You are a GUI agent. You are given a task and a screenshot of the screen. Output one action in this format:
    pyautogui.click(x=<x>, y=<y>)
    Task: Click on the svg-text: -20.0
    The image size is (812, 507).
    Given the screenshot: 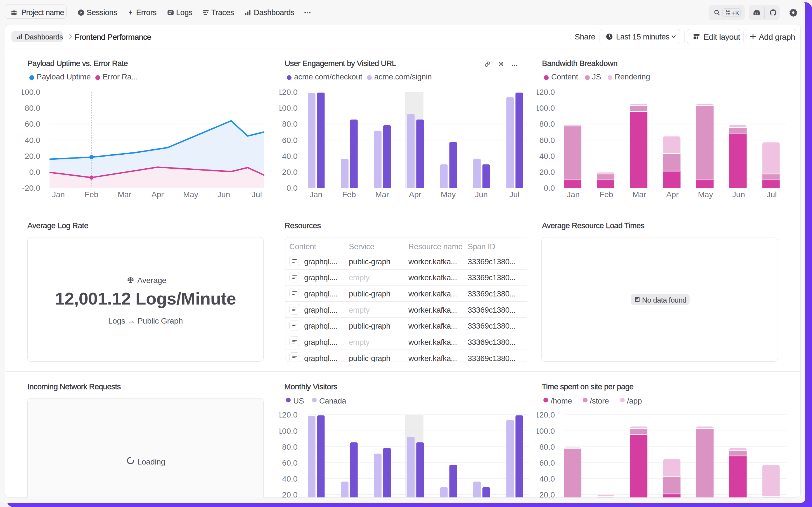 What is the action you would take?
    pyautogui.click(x=32, y=188)
    